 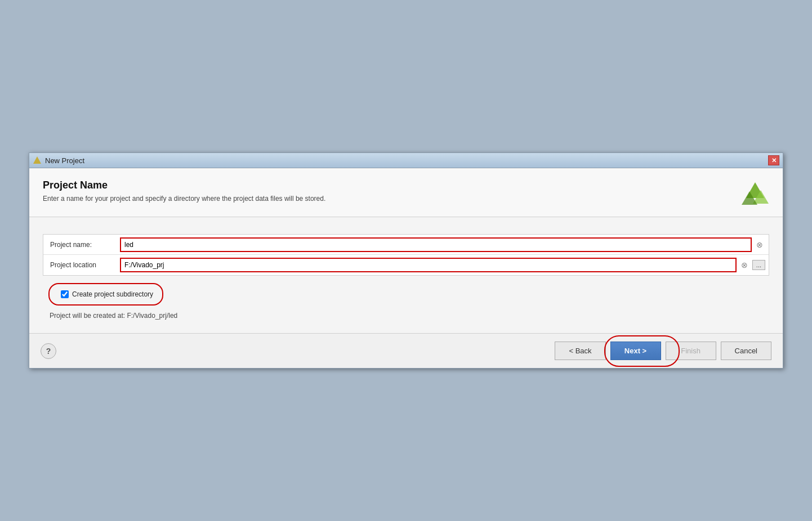 What do you see at coordinates (663, 351) in the screenshot?
I see `footer-right: < Back Next > Finish Cancel` at bounding box center [663, 351].